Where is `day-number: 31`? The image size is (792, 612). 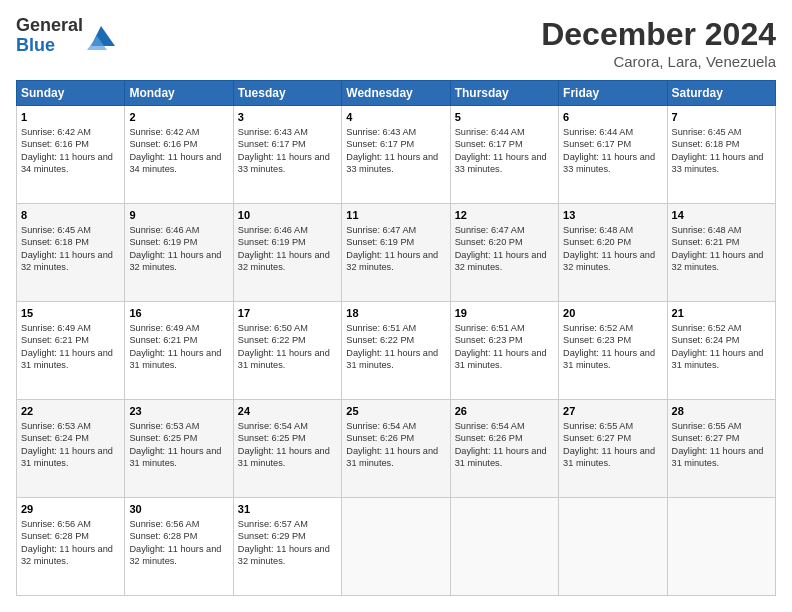 day-number: 31 is located at coordinates (288, 510).